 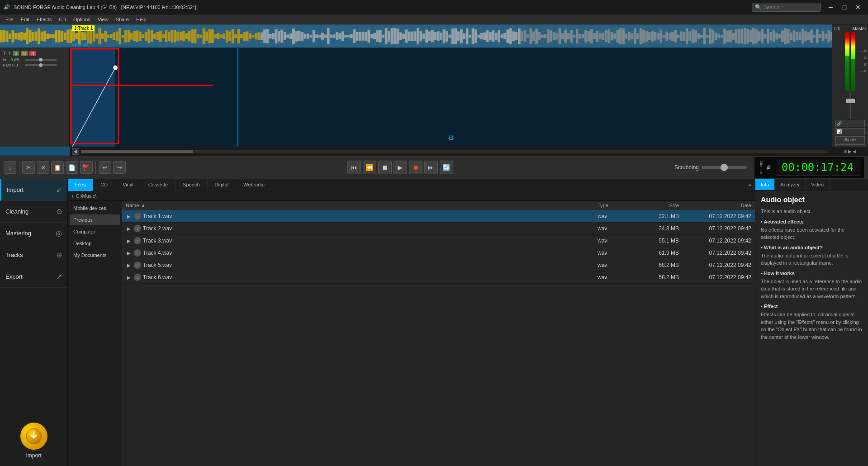 I want to click on play-track1-button: ▶, so click(x=129, y=216).